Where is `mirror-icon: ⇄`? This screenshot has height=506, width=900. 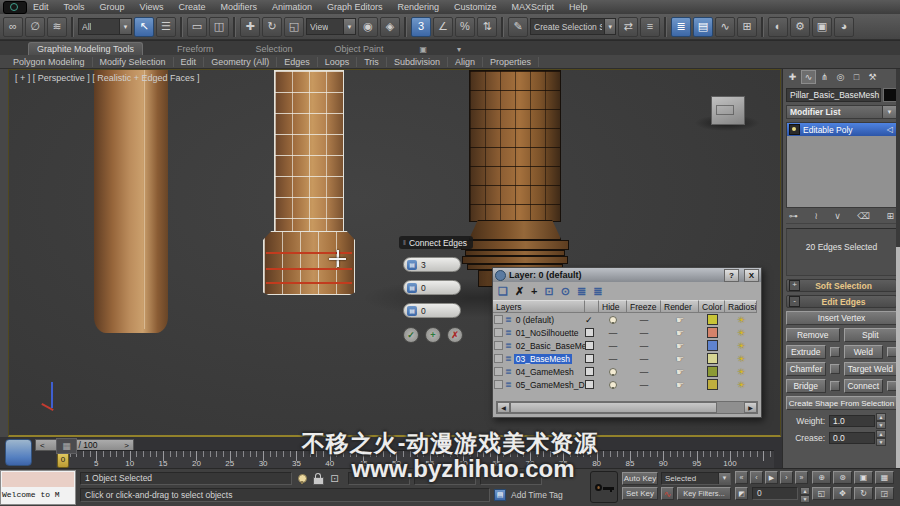
mirror-icon: ⇄ is located at coordinates (628, 27).